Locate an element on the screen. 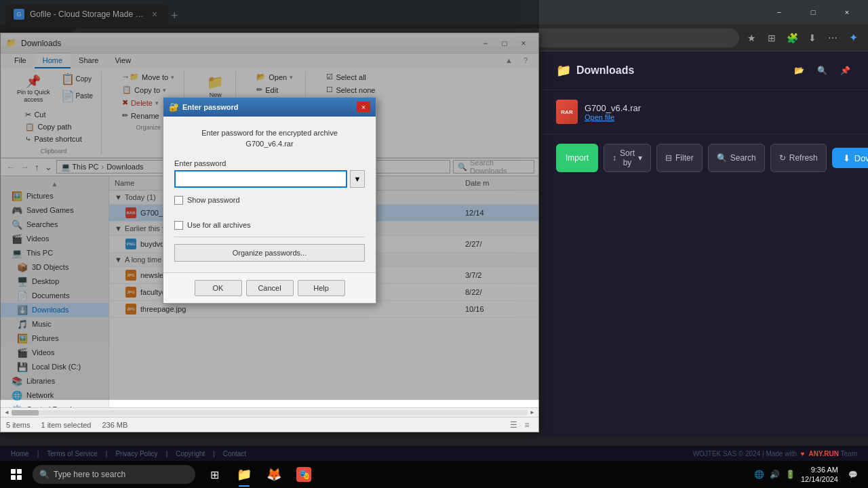 The height and width of the screenshot is (488, 868). dialog-info-line1: Enter password for the encrypted archive is located at coordinates (270, 133).